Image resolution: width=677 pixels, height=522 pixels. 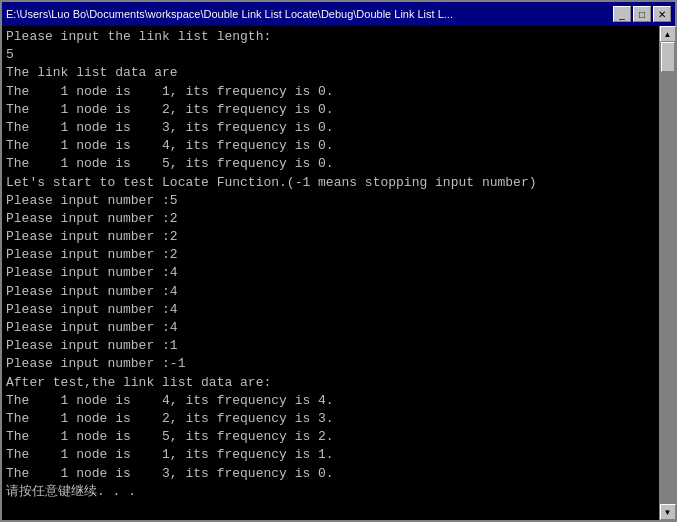 I want to click on scroll-track, so click(x=668, y=273).